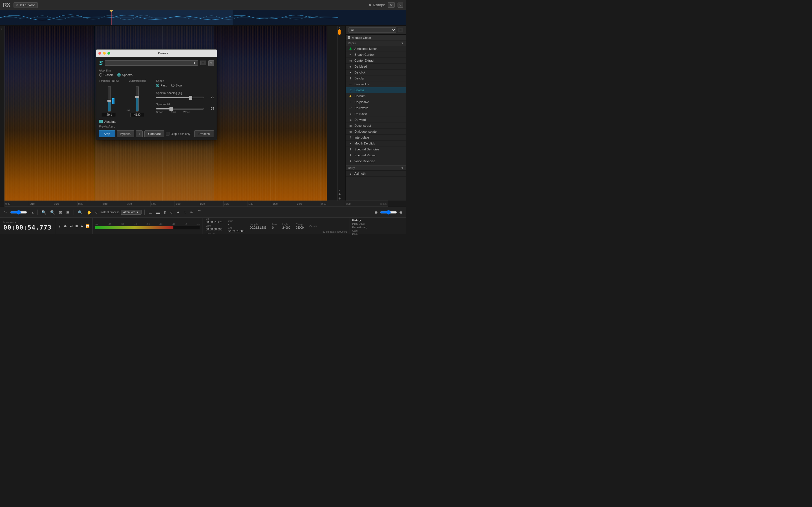 Image resolution: width=812 pixels, height=507 pixels. What do you see at coordinates (109, 101) in the screenshot?
I see `threshold-thumb` at bounding box center [109, 101].